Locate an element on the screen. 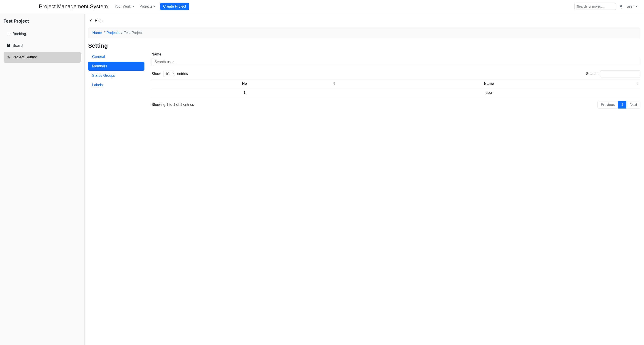 The height and width of the screenshot is (345, 644). top-navbar: Project Management System Your Work Proj… is located at coordinates (322, 7).